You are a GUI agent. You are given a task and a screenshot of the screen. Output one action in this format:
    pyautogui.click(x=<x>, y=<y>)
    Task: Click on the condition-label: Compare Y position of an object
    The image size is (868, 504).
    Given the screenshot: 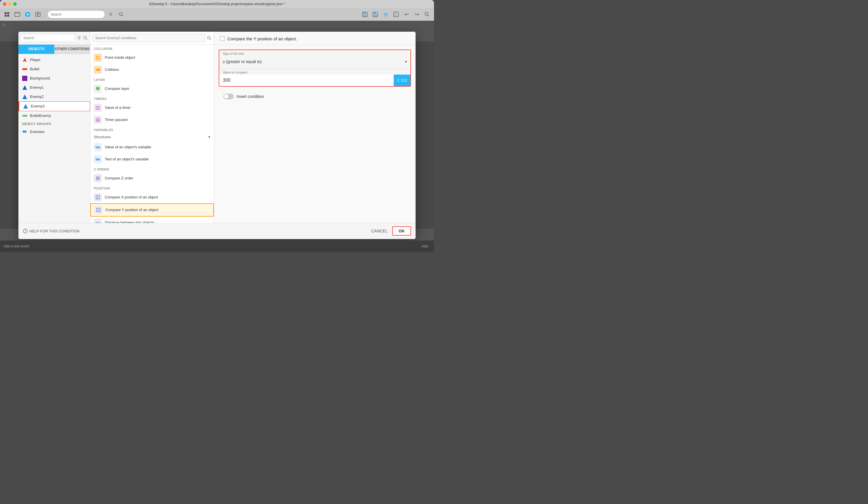 What is the action you would take?
    pyautogui.click(x=132, y=210)
    